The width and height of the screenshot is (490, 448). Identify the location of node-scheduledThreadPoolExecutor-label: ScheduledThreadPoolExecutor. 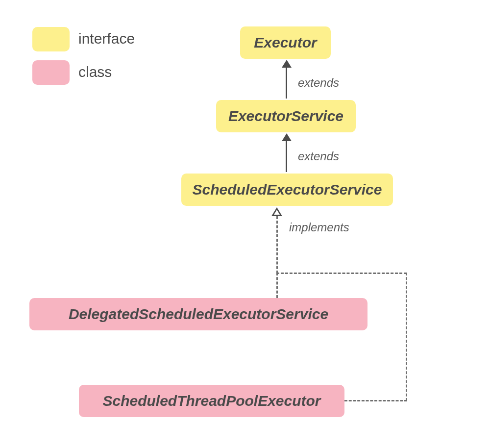
(212, 401).